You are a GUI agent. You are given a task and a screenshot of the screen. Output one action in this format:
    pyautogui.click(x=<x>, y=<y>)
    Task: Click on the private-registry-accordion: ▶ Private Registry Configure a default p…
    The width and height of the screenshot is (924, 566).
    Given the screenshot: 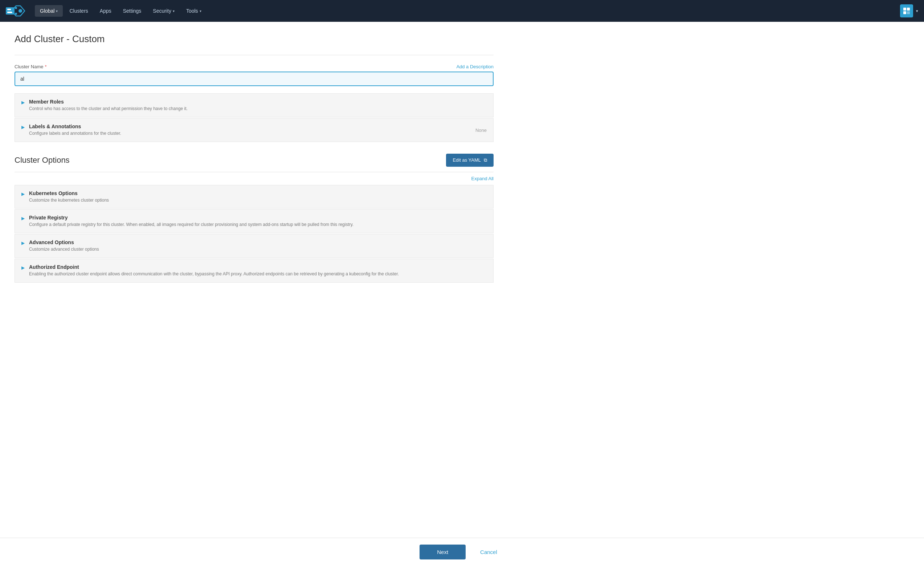 What is the action you would take?
    pyautogui.click(x=254, y=221)
    